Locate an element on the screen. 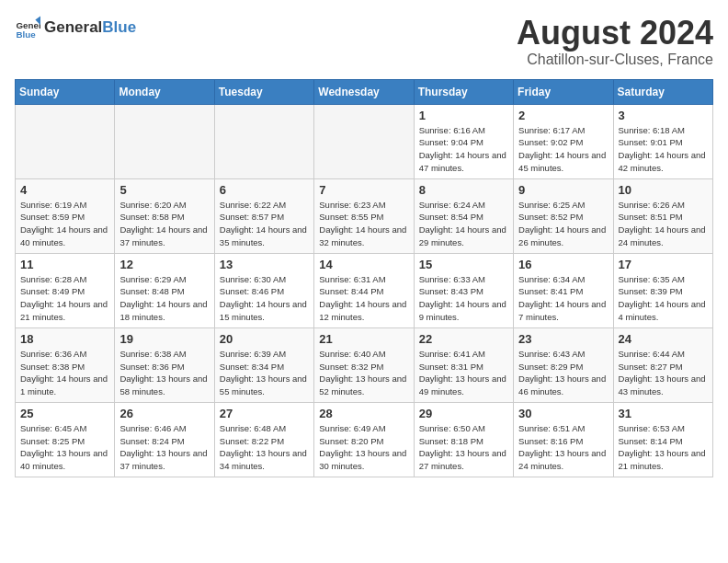 The width and height of the screenshot is (728, 563). calendar-cell: 8Sunrise: 6:24 AM Sunset: 8:54 PM Daylig… is located at coordinates (463, 215).